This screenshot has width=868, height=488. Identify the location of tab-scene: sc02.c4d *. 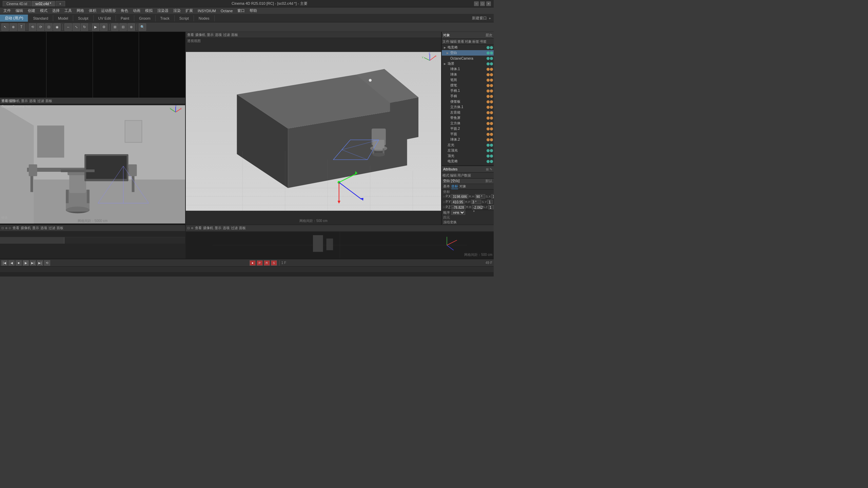
(43, 4).